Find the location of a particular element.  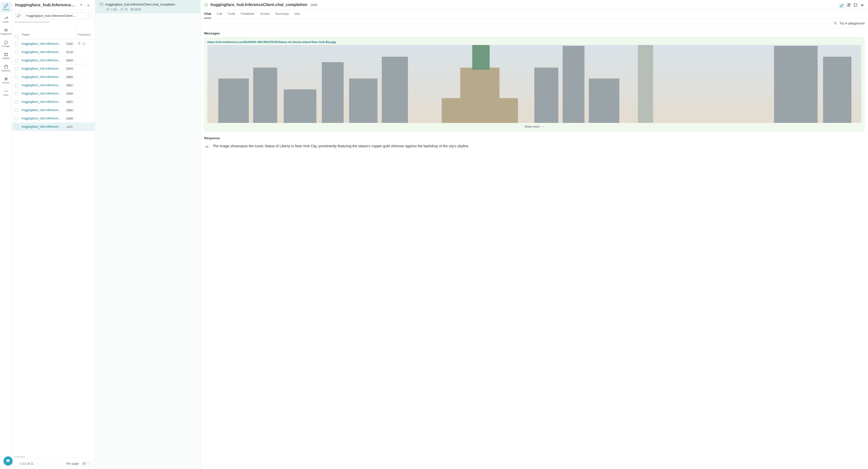

sidenav-item-label: Evals is located at coordinates (6, 22).